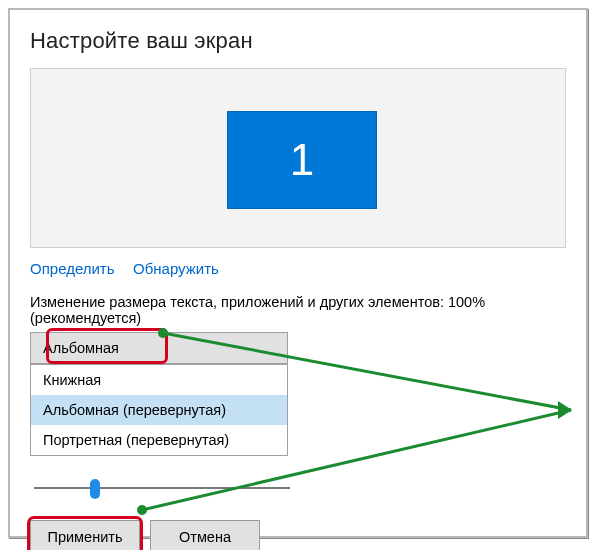  What do you see at coordinates (95, 489) in the screenshot?
I see `slider-thumb` at bounding box center [95, 489].